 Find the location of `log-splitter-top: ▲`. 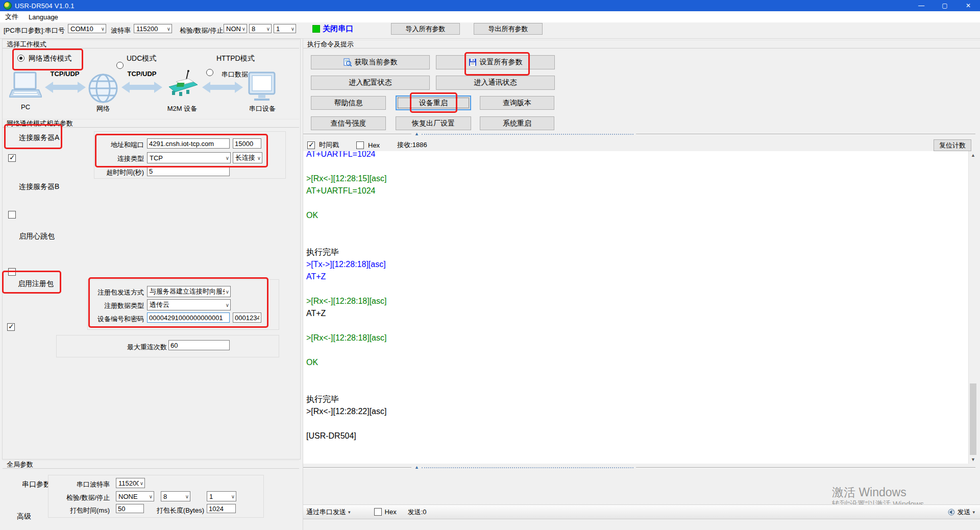

log-splitter-top: ▲ is located at coordinates (640, 134).